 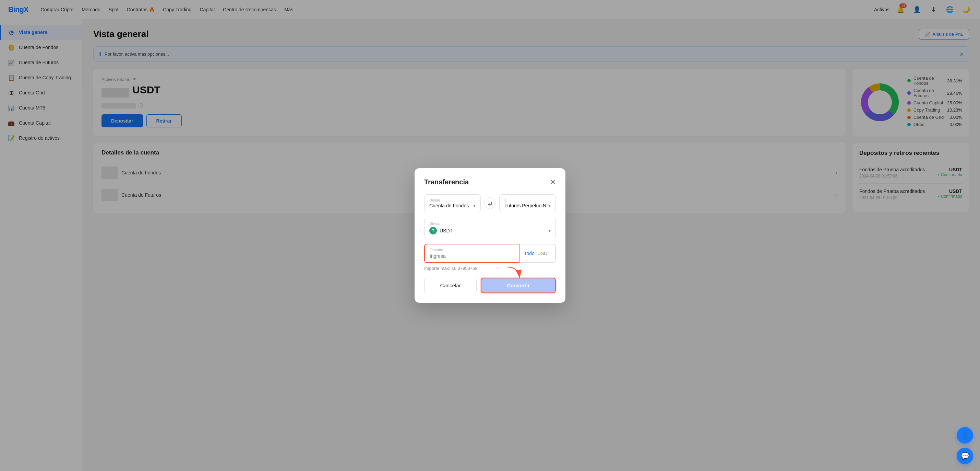 What do you see at coordinates (965, 436) in the screenshot?
I see `floating-support-btn: 👤` at bounding box center [965, 436].